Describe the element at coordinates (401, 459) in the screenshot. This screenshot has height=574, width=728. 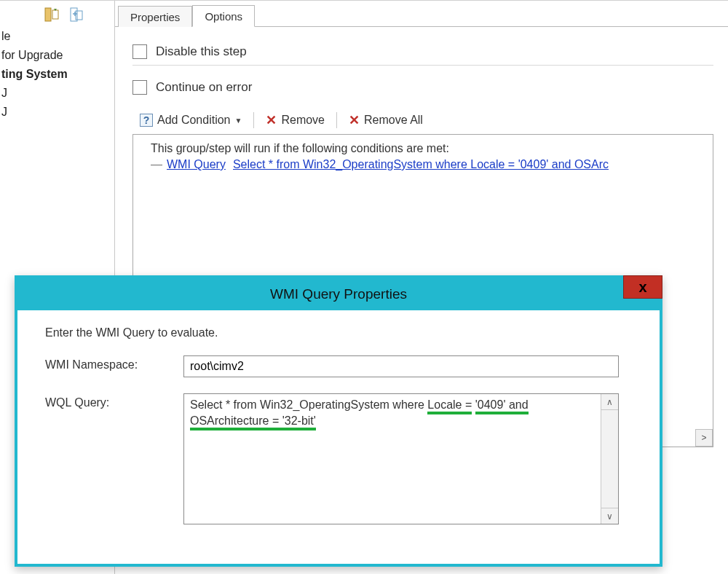
I see `wql-textarea-wrap: Select * from Win32_OperatingSystem wher…` at that location.